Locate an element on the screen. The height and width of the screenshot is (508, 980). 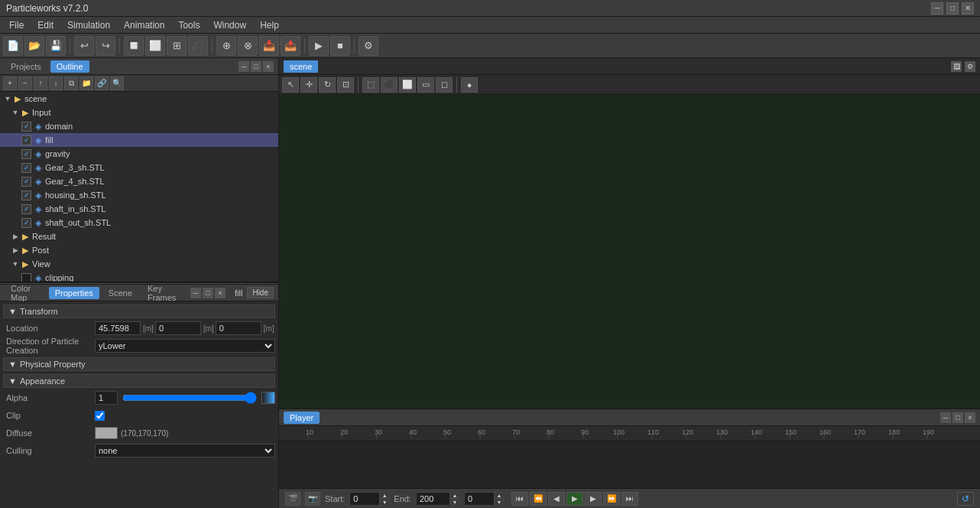
player-tab: Player is located at coordinates (301, 418).